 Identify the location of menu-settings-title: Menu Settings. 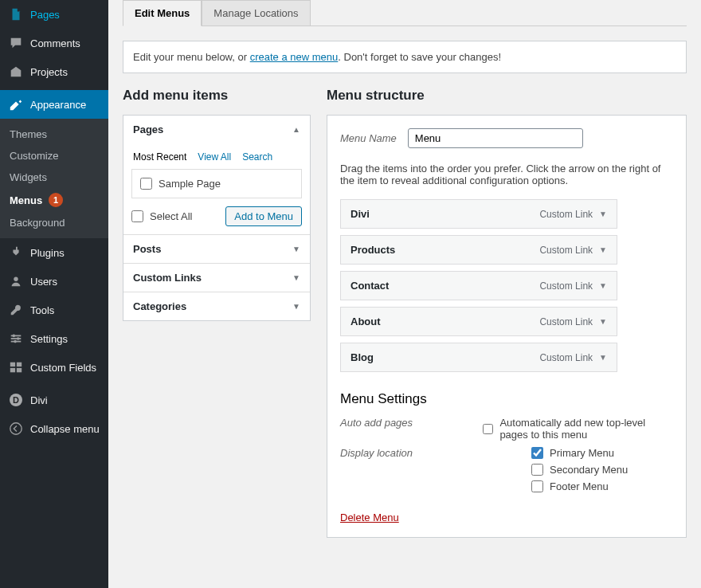
(507, 399).